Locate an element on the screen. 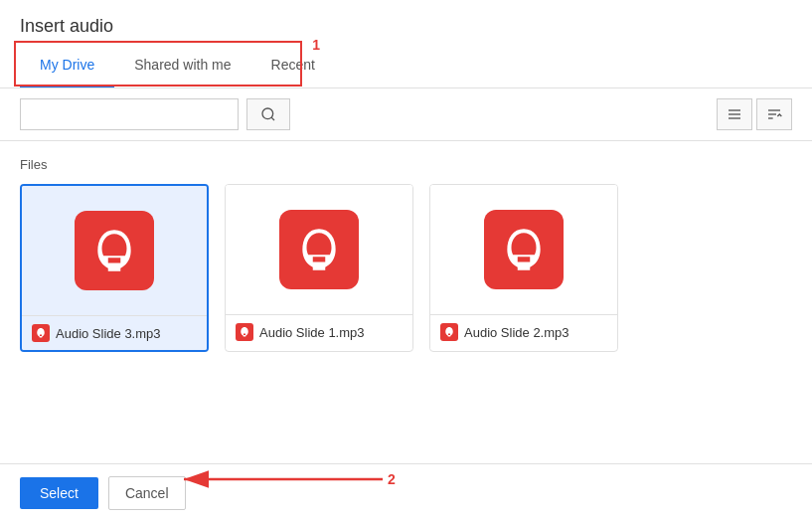 This screenshot has width=812, height=522. file-name-1: Audio Slide 3.mp3 is located at coordinates (108, 334).